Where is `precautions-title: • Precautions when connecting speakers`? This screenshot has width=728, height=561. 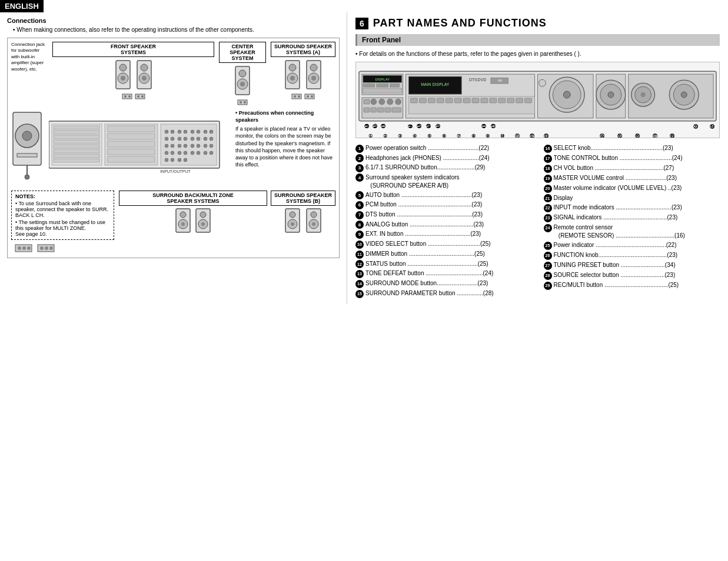 precautions-title: • Precautions when connecting speakers is located at coordinates (285, 116).